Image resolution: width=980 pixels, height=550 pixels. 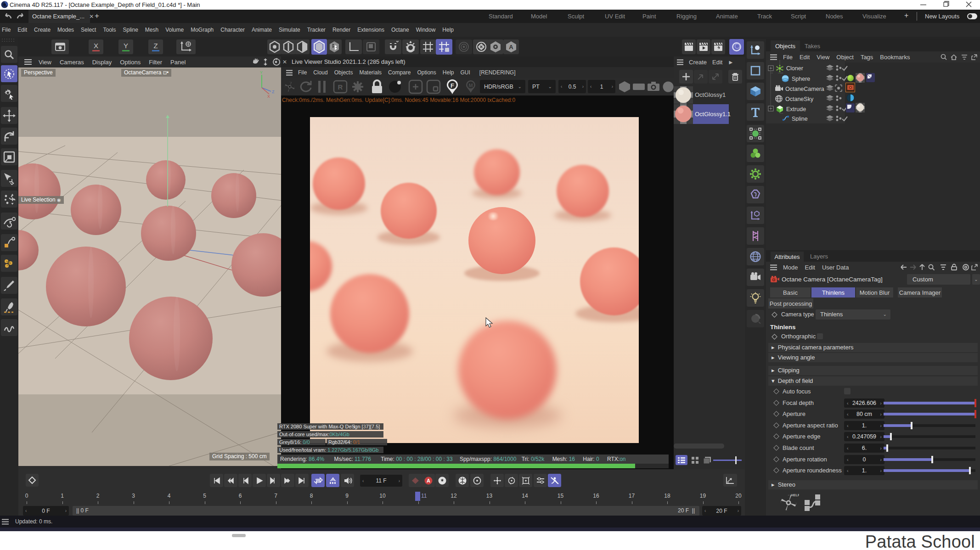 I want to click on svg-text: HELP, so click(x=795, y=495).